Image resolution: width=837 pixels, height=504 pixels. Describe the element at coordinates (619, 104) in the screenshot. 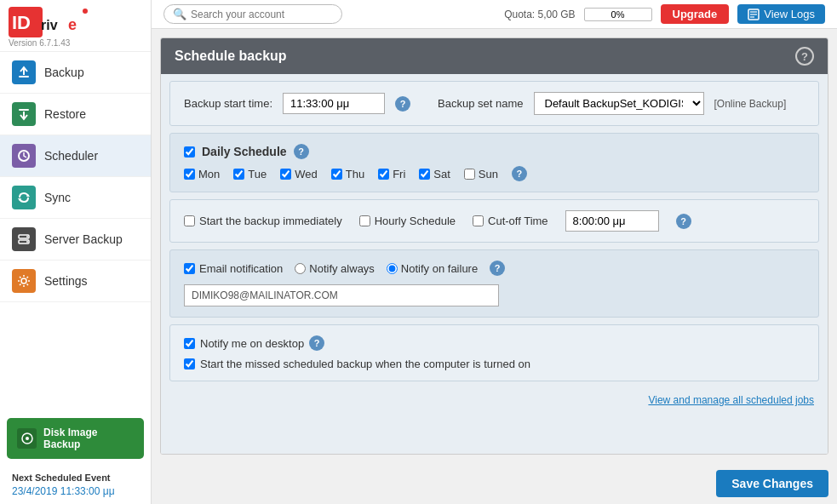

I see `backup-set-select: Default BackupSet_KODIGIS` at that location.